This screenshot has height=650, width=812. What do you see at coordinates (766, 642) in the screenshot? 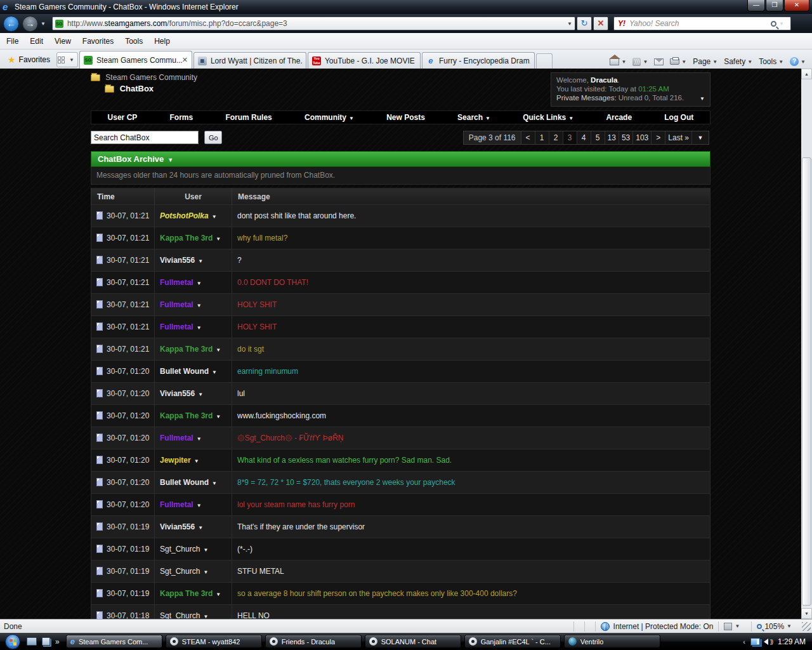
I see `speaker-icon` at bounding box center [766, 642].